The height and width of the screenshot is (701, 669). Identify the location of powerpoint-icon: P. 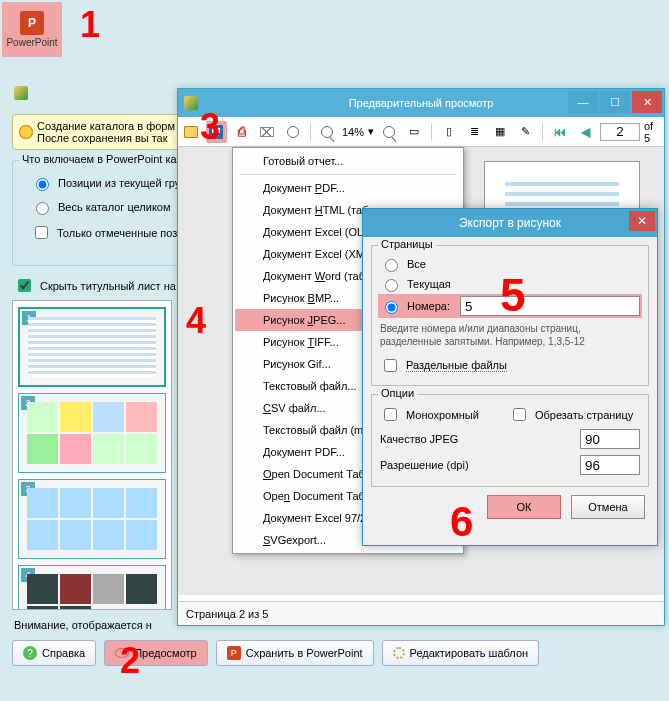
(32, 23).